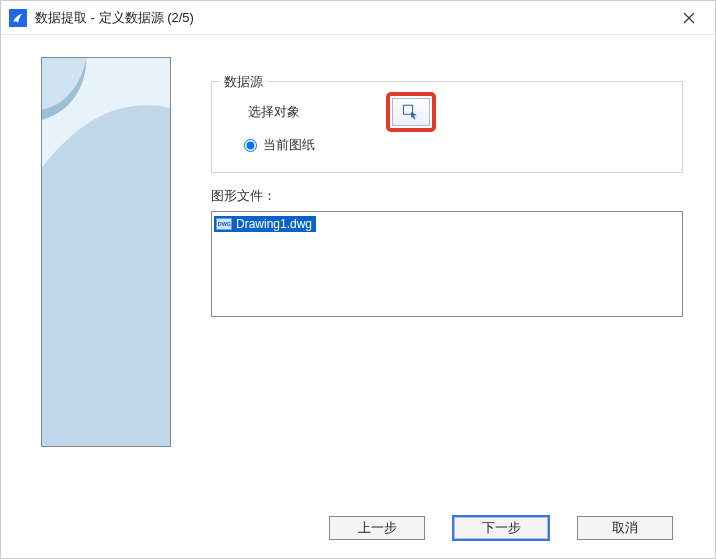 This screenshot has width=716, height=559. What do you see at coordinates (265, 224) in the screenshot?
I see `file-item: DWG Drawing1.dwg` at bounding box center [265, 224].